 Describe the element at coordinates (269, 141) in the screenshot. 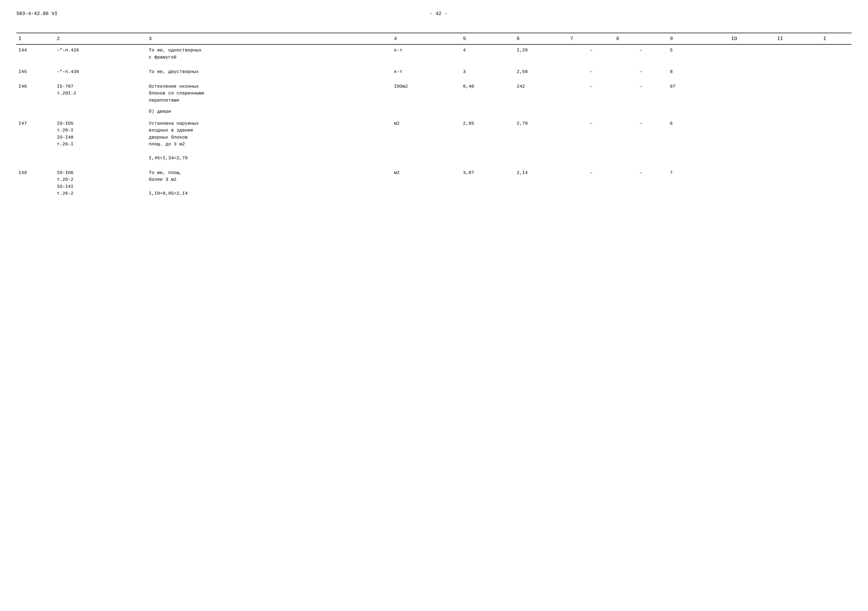

I see `row-desc: Установка наружныхвходных в зданиедверны…` at that location.